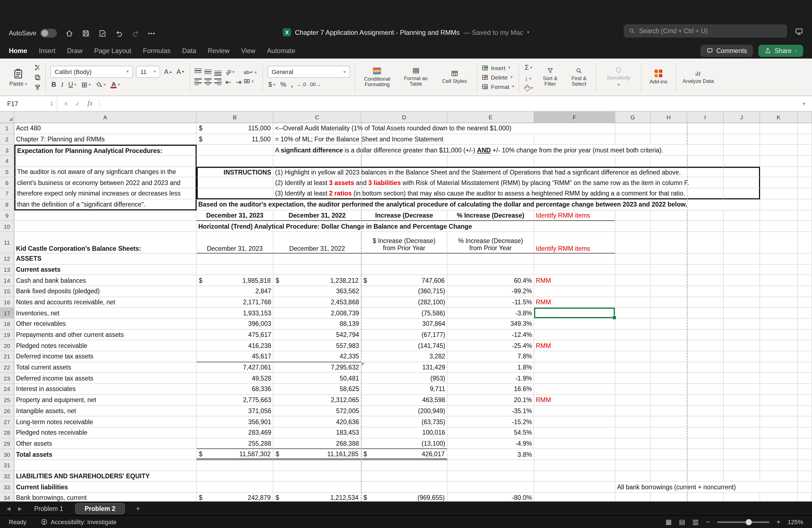 The height and width of the screenshot is (528, 812). Describe the element at coordinates (779, 476) in the screenshot. I see `cell-K32` at that location.